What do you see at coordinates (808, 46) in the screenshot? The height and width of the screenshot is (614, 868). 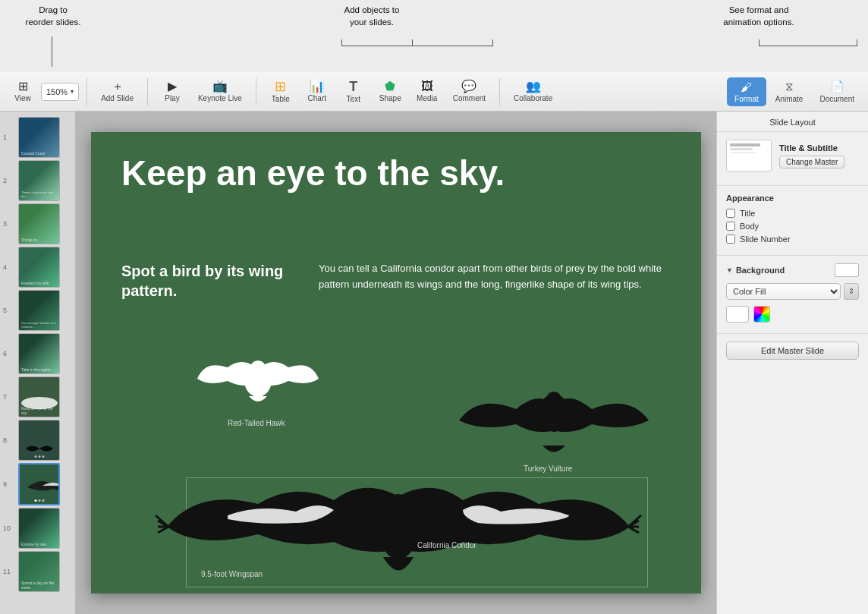 I see `format-hline` at bounding box center [808, 46].